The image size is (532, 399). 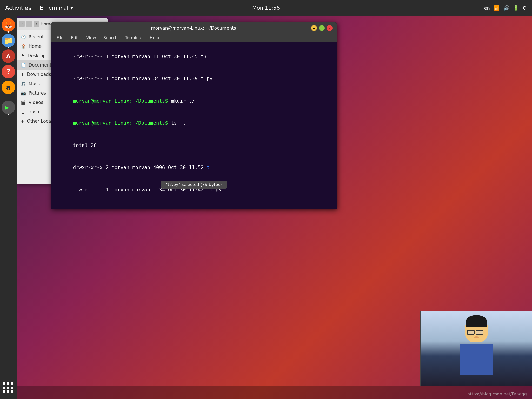 I want to click on trash-icon: 🗑, so click(x=23, y=112).